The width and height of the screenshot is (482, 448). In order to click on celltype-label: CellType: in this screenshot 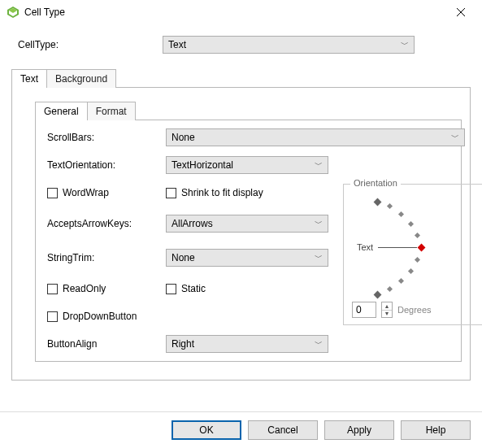, I will do `click(89, 45)`.